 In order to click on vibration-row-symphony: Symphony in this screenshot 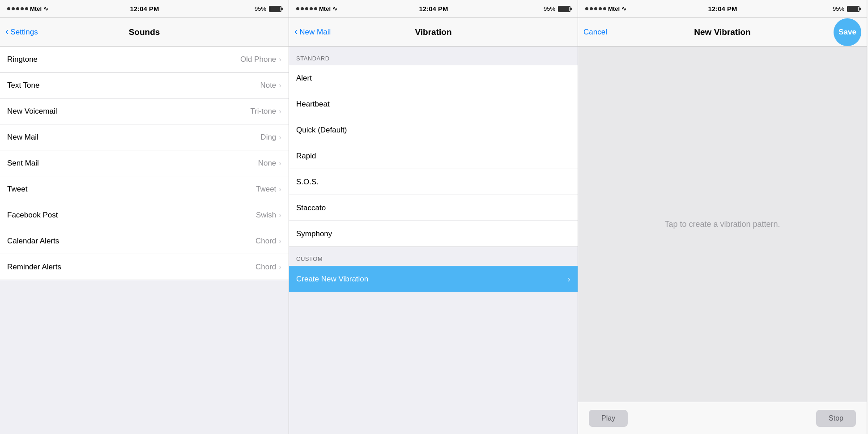, I will do `click(433, 234)`.